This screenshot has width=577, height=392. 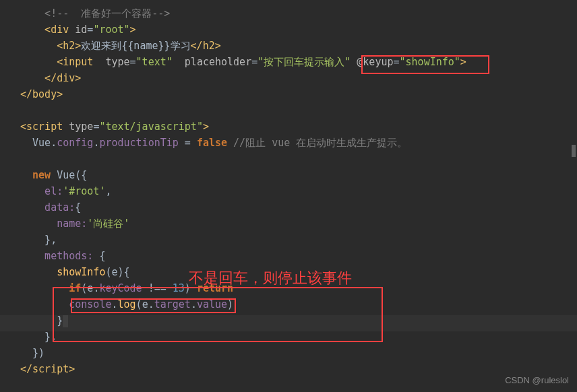 I want to click on code-line: if(e.keyCode !== 13) return, so click(x=299, y=288).